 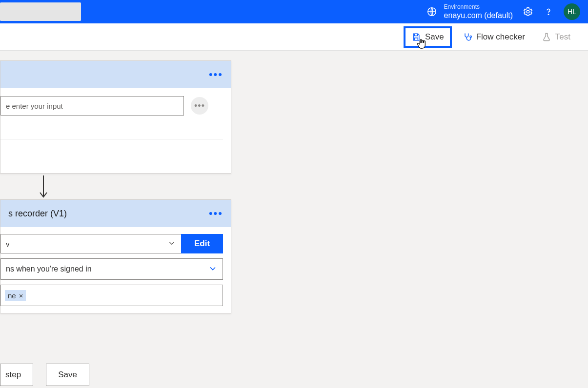 What do you see at coordinates (91, 244) in the screenshot?
I see `flow-select: v` at bounding box center [91, 244].